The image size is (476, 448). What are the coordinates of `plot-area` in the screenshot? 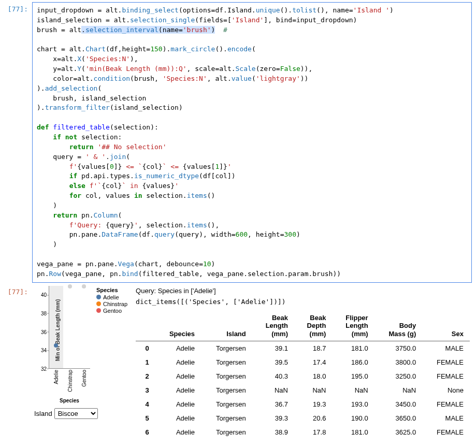 It's located at (69, 327).